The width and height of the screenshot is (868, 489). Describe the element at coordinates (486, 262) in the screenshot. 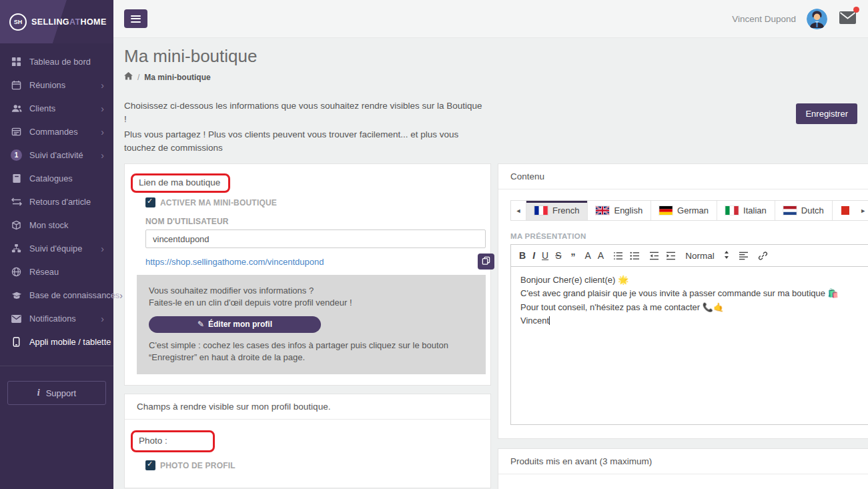

I see `copy-icon` at that location.